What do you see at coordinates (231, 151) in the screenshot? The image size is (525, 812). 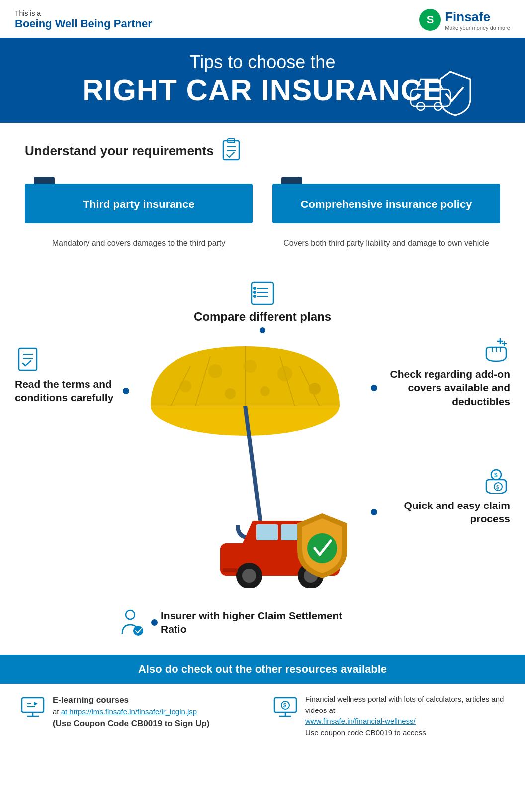 I see `clipboard-icon` at bounding box center [231, 151].